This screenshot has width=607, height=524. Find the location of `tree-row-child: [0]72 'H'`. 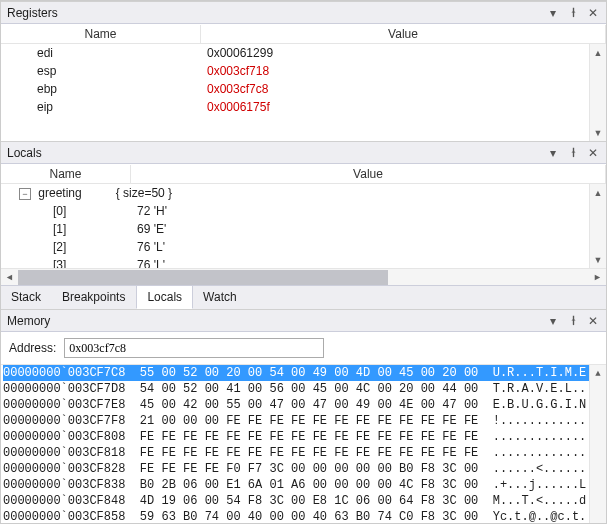

tree-row-child: [0]72 'H' is located at coordinates (304, 211).